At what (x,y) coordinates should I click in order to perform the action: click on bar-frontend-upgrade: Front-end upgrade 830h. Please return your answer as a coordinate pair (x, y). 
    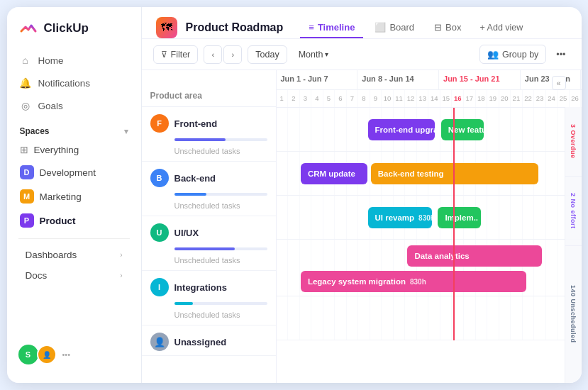
    Looking at the image, I should click on (401, 130).